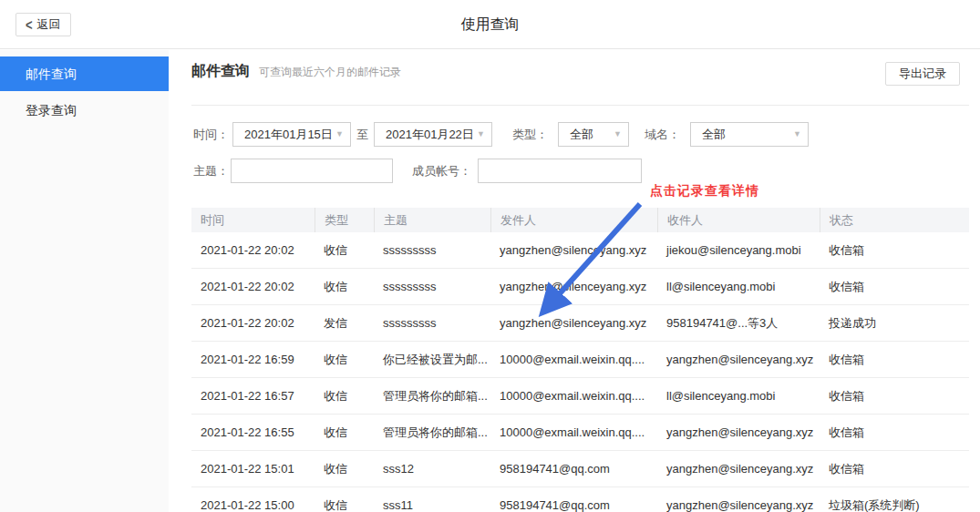  What do you see at coordinates (560, 171) in the screenshot?
I see `member-account-input` at bounding box center [560, 171].